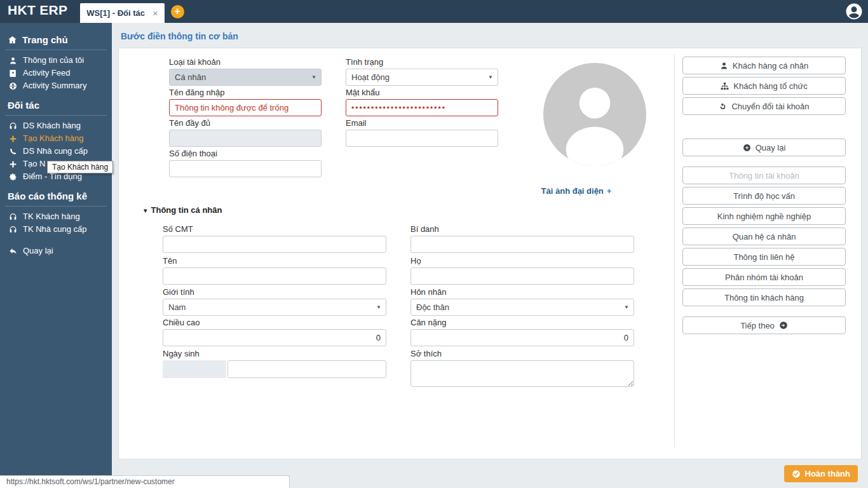  I want to click on weight-label: Cân nặng, so click(522, 323).